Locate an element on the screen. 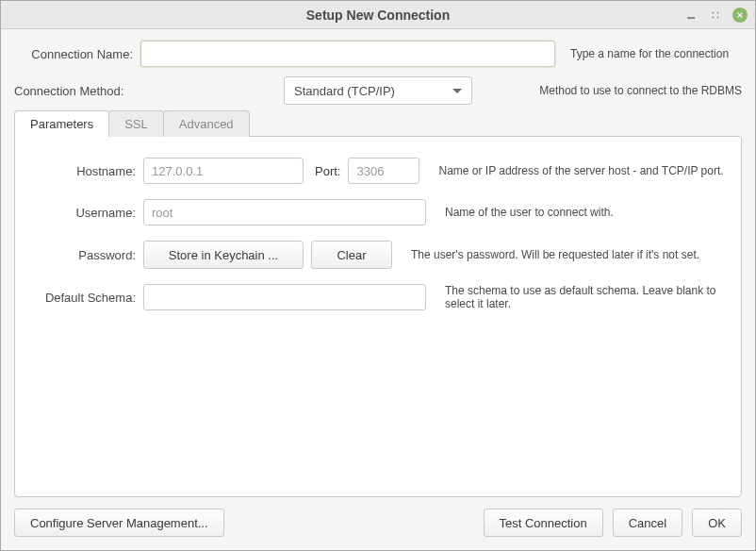  hostname-input is located at coordinates (223, 171).